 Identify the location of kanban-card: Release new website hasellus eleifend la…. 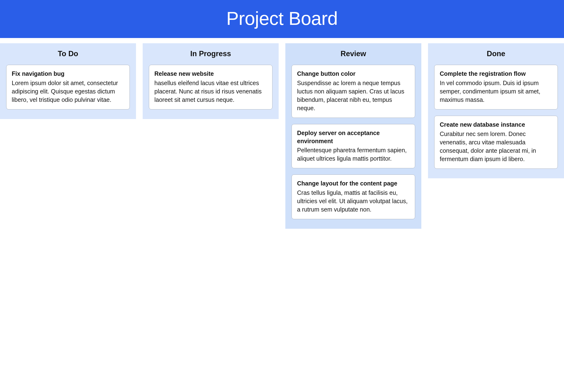
(211, 87).